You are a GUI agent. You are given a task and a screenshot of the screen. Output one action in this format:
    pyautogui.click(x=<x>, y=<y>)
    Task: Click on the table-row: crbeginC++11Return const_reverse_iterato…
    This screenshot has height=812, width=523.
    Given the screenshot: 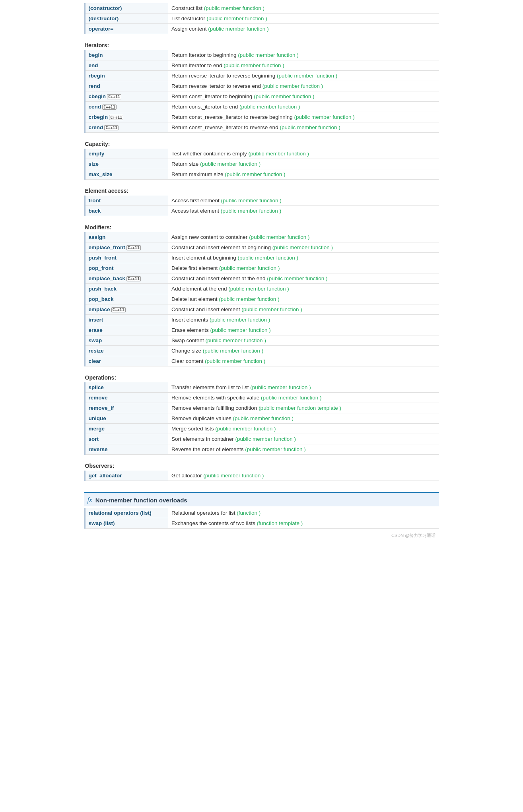 What is the action you would take?
    pyautogui.click(x=262, y=117)
    